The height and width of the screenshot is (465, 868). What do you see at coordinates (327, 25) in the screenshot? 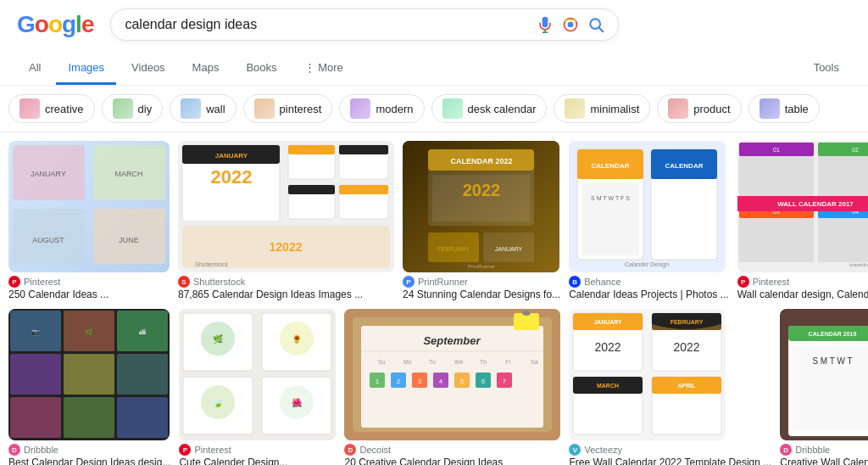
I see `search-input` at bounding box center [327, 25].